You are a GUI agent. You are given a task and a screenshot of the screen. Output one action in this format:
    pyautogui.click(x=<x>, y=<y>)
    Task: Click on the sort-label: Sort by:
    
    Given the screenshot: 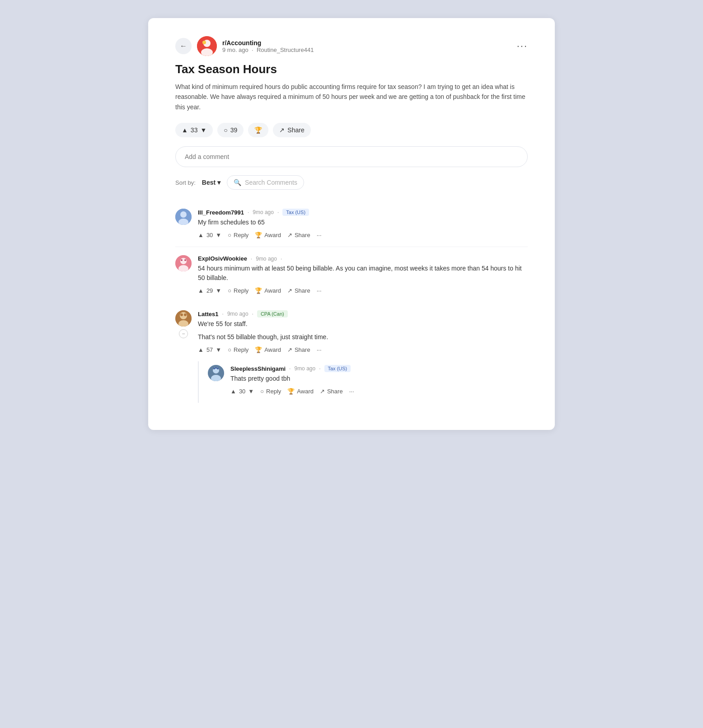 What is the action you would take?
    pyautogui.click(x=185, y=182)
    